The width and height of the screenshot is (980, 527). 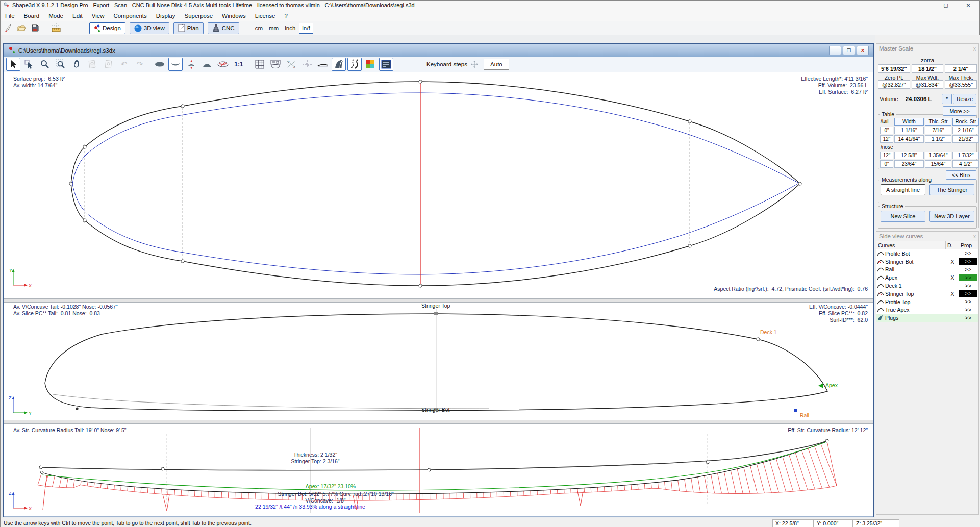 What do you see at coordinates (974, 237) in the screenshot?
I see `curves-panel-close-icon: x` at bounding box center [974, 237].